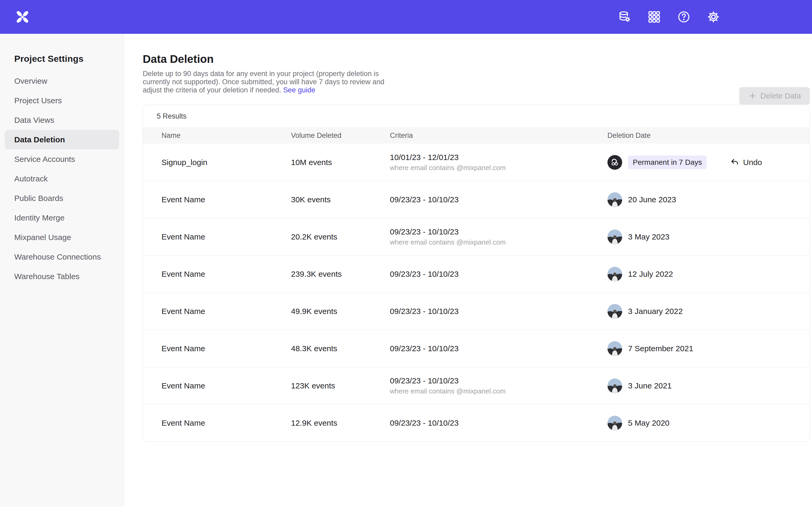  Describe the element at coordinates (709, 274) in the screenshot. I see `deletion-date-cell: 12 July 2022` at that location.